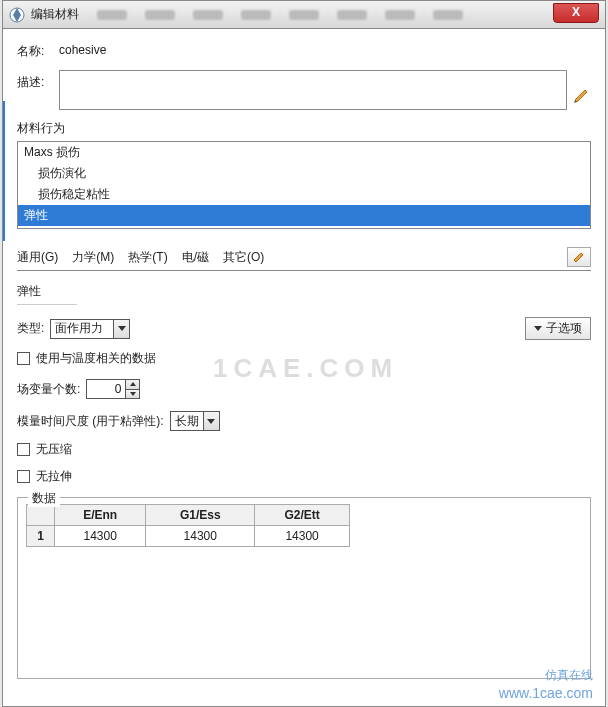 This screenshot has width=608, height=707. What do you see at coordinates (304, 152) in the screenshot?
I see `behavior-item: Maxs 损伤` at bounding box center [304, 152].